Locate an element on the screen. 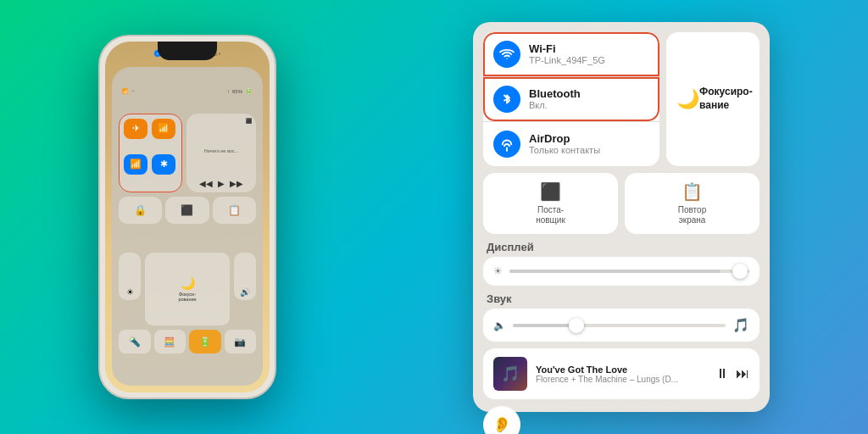 The height and width of the screenshot is (434, 868). airdrop-name: AirDrop is located at coordinates (589, 139).